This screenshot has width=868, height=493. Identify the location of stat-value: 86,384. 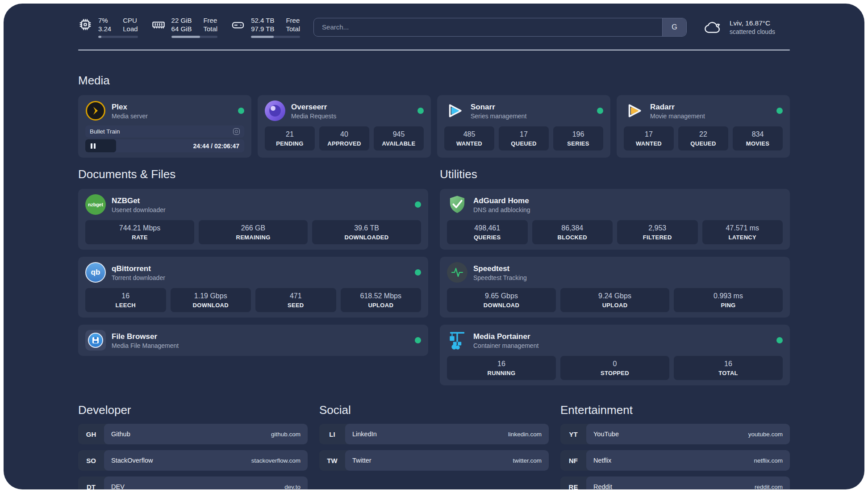
(572, 228).